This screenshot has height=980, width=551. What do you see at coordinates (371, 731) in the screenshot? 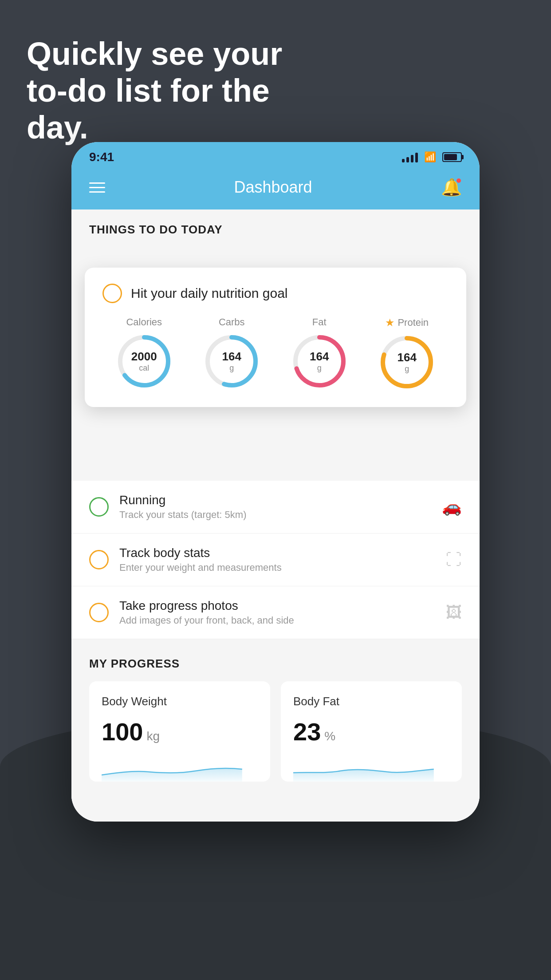
I see `body-fat-card: Body Fat 23 %` at bounding box center [371, 731].